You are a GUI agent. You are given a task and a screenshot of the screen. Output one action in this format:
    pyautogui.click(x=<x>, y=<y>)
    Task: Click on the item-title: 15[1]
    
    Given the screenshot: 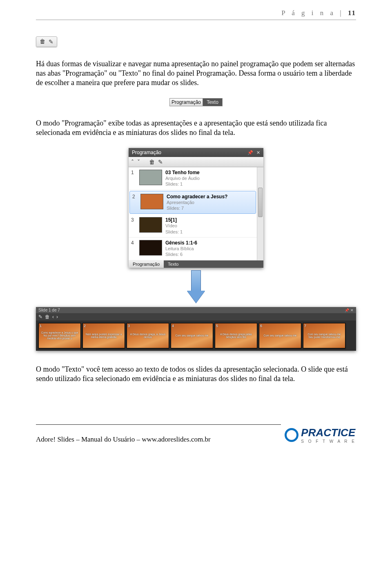 What is the action you would take?
    pyautogui.click(x=210, y=220)
    